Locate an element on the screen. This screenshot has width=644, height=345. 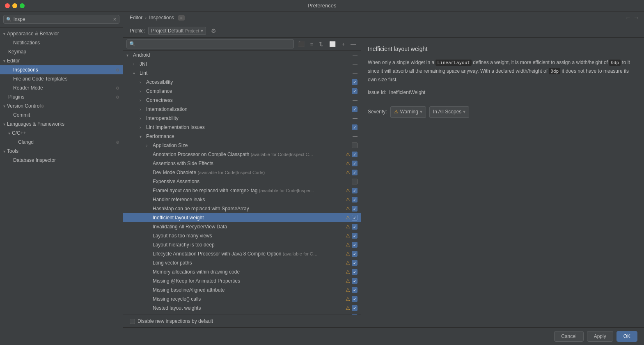
tree-item-memory: Memory allocations within drawing code ⚠ is located at coordinates (242, 272).